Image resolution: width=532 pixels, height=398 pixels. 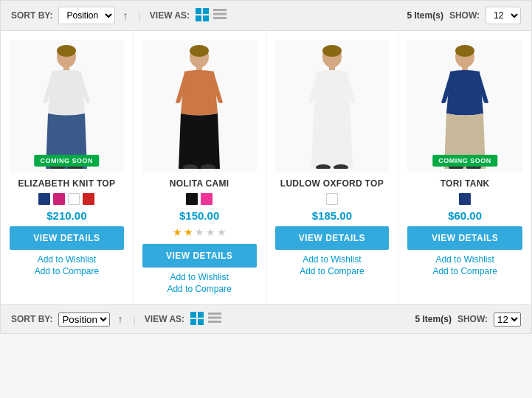 I want to click on bottom-list-view-icon, so click(x=215, y=319).